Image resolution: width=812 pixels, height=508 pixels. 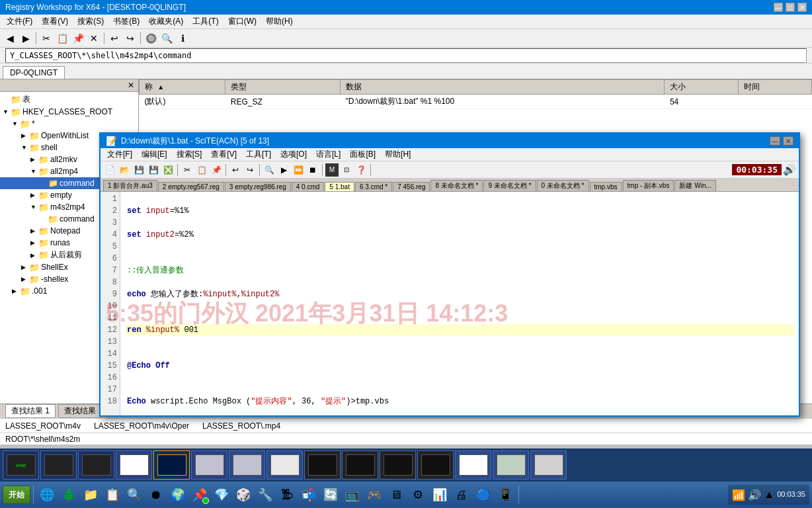 What do you see at coordinates (156, 495) in the screenshot?
I see `taskbar-icon-record: ⏺` at bounding box center [156, 495].